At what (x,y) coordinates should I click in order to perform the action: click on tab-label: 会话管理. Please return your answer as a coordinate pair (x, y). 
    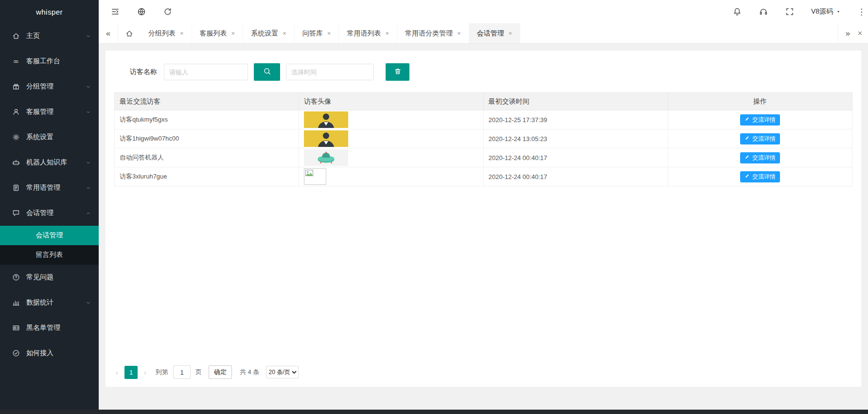
    Looking at the image, I should click on (491, 34).